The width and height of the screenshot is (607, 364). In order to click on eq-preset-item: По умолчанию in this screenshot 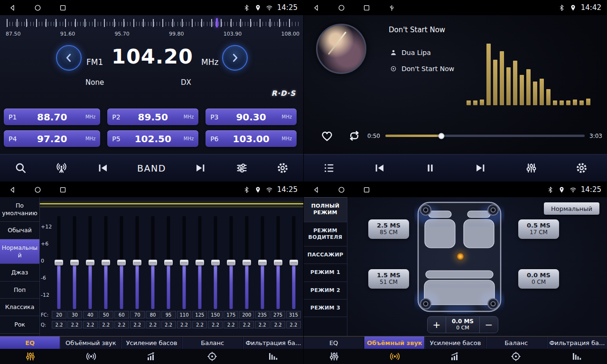, I will do `click(20, 209)`.